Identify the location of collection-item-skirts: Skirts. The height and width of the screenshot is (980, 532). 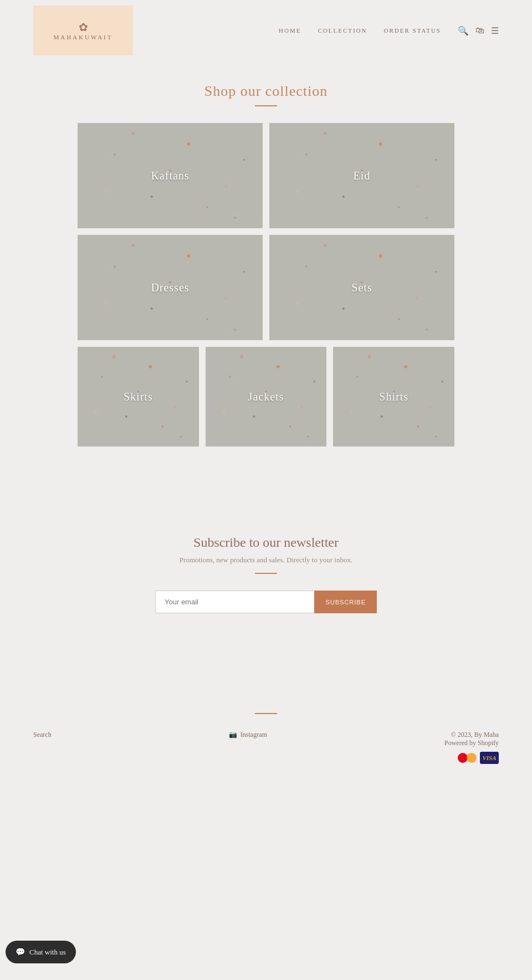
(139, 397).